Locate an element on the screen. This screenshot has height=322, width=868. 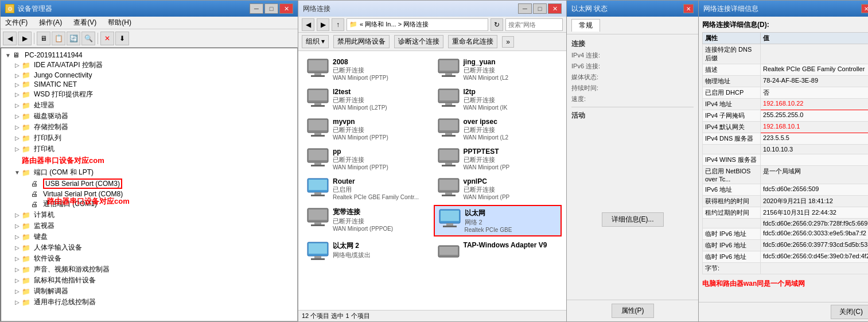
net-adapter-6: WAN Miniport (PPTP) is located at coordinates (360, 168).